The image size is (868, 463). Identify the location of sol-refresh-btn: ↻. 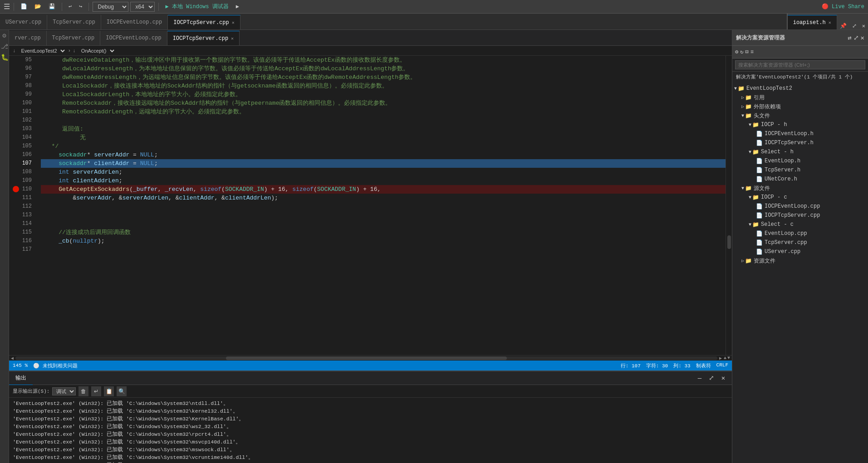
(741, 52).